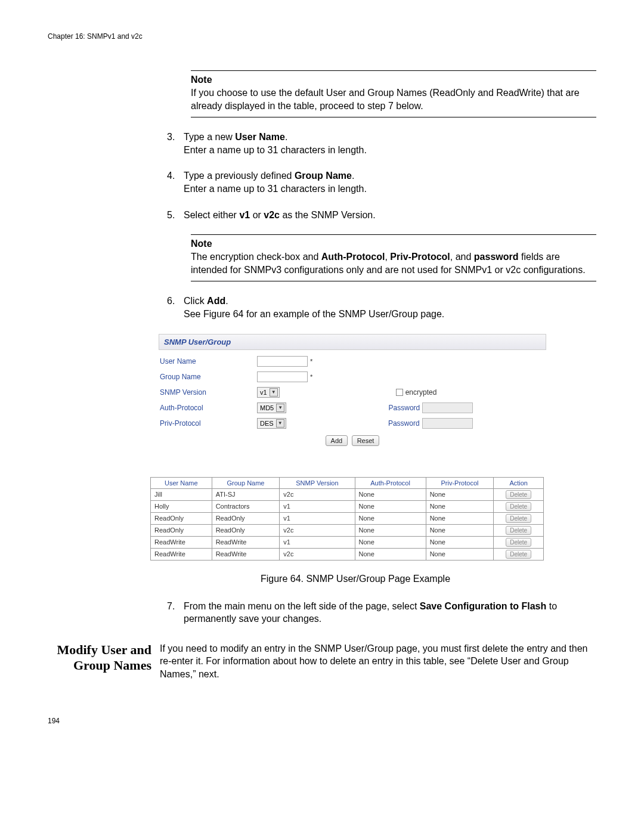 This screenshot has height=833, width=644. I want to click on text: The encryption check-box and, so click(256, 256).